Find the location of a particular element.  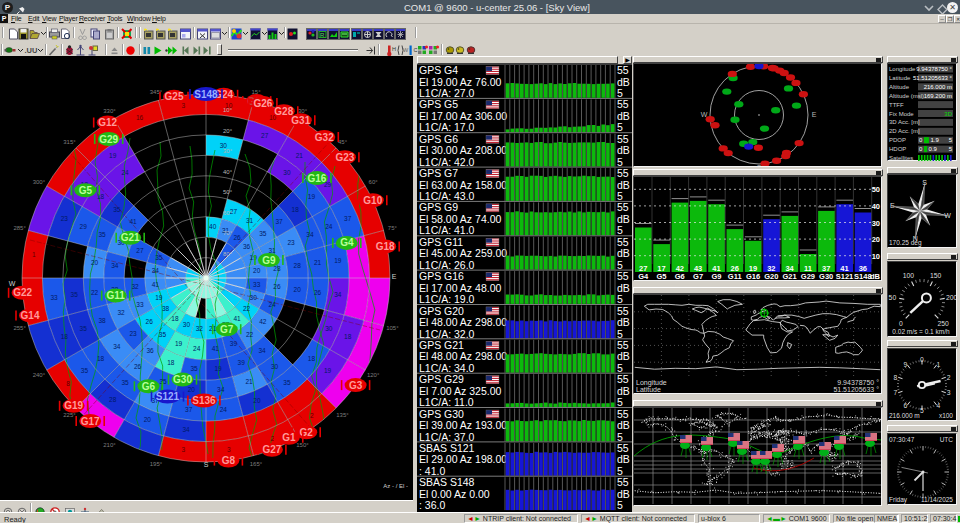

svg-text: 30° is located at coordinates (228, 151).